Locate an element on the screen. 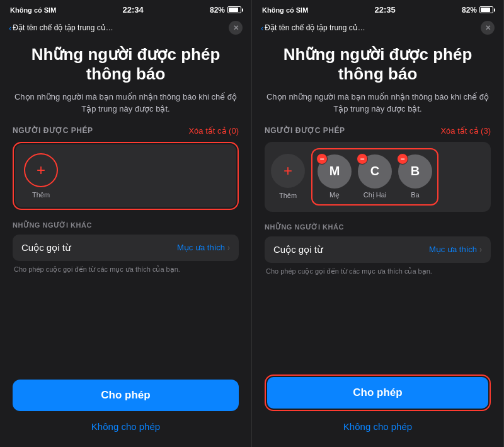 Image resolution: width=504 pixels, height=447 pixels. section-label-1: Người được phép is located at coordinates (53, 131).